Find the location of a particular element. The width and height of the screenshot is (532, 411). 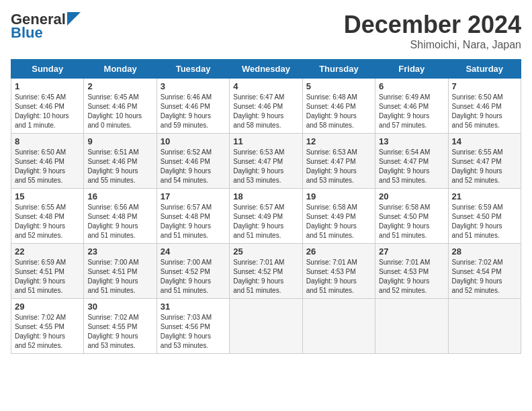

day-number: 18 is located at coordinates (266, 196).